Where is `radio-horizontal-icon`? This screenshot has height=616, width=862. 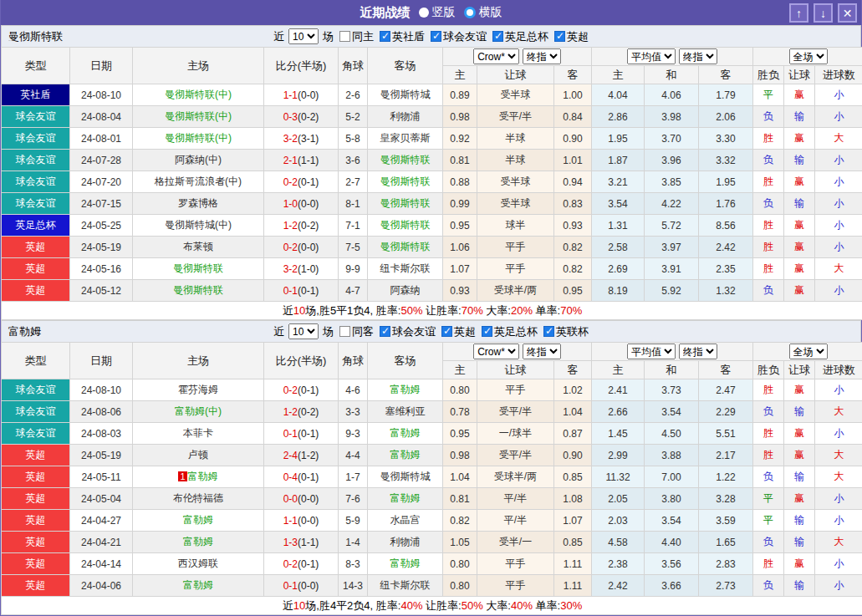
radio-horizontal-icon is located at coordinates (470, 13).